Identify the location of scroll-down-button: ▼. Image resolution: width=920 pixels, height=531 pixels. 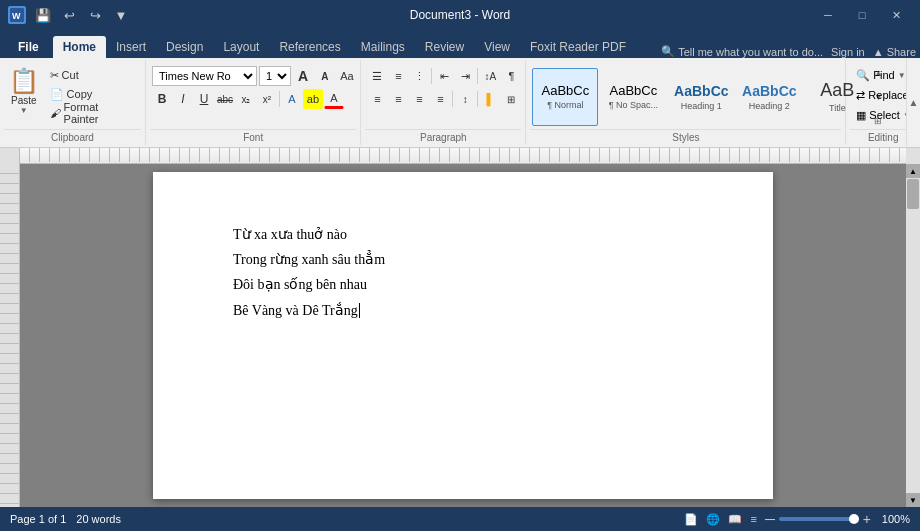
(913, 500).